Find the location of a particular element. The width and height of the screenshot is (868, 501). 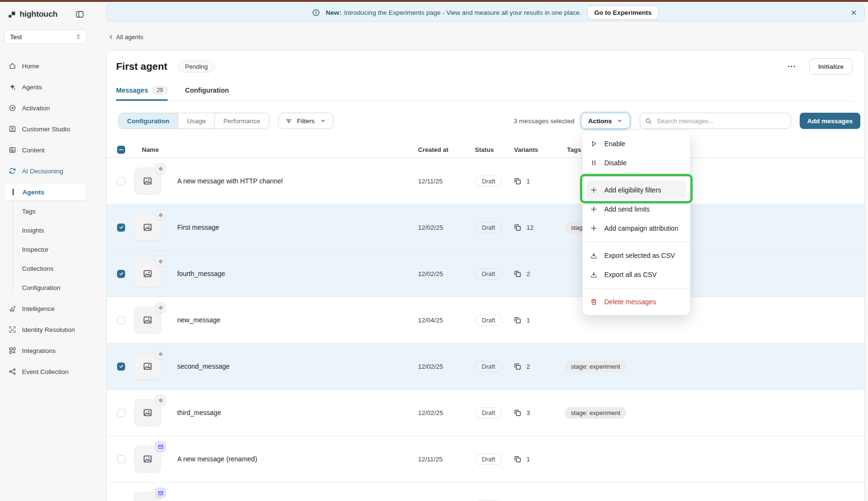

variants-icon is located at coordinates (518, 181).